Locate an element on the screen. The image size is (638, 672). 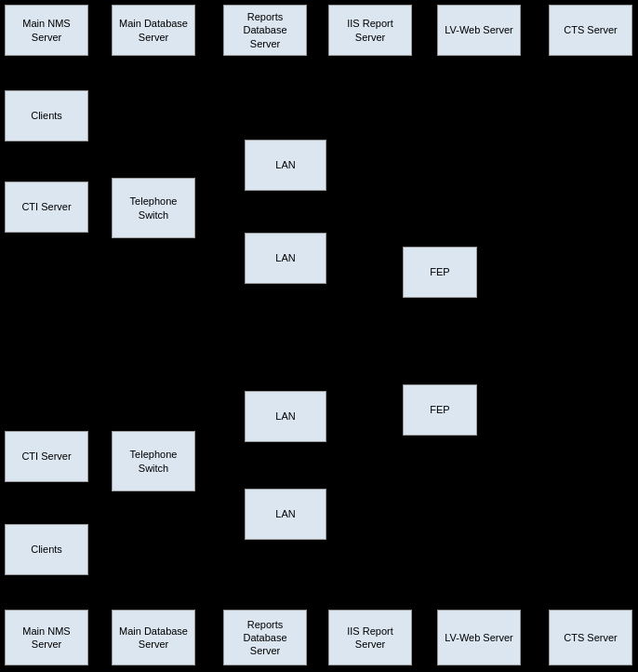
bot-reports-db: Reports Database Server is located at coordinates (265, 638).